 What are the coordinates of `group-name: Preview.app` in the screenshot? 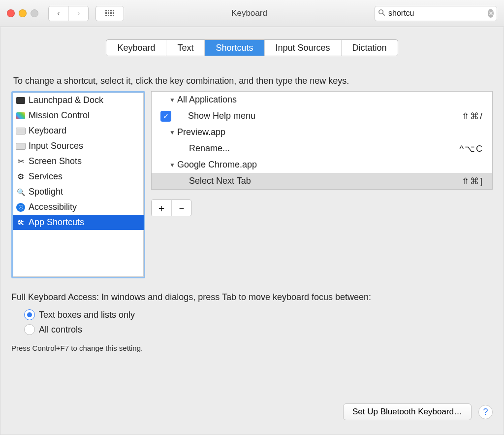 It's located at (201, 132).